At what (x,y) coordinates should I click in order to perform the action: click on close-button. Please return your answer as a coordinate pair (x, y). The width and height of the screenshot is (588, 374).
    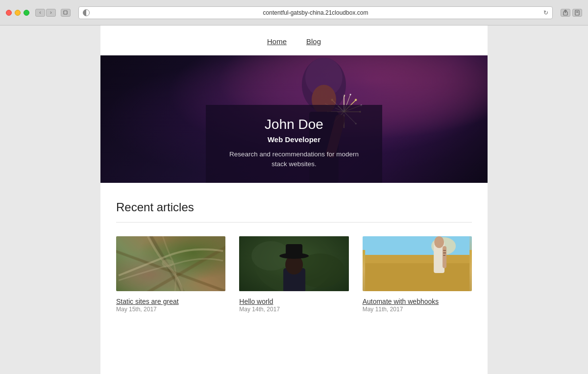
    Looking at the image, I should click on (9, 13).